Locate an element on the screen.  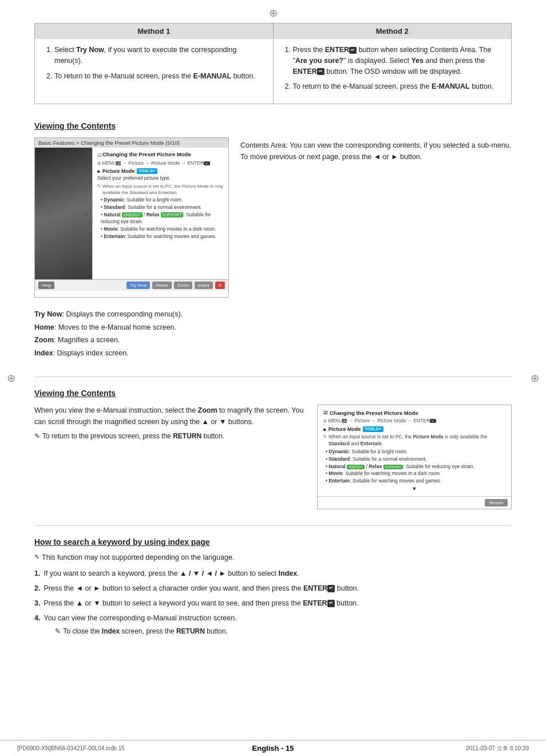
footer-center: English - 15 is located at coordinates (273, 749).